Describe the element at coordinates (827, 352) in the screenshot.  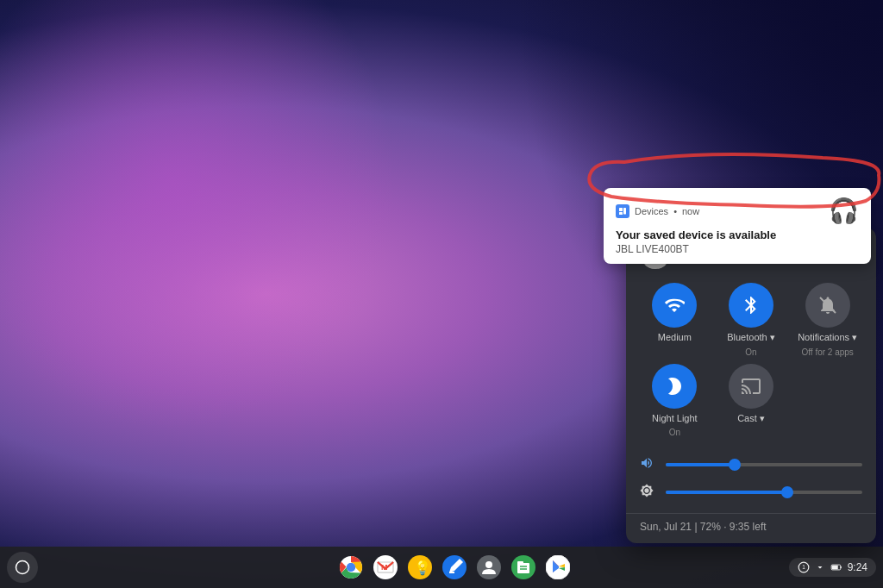
I see `notifications-sub: Off for 2 apps` at that location.